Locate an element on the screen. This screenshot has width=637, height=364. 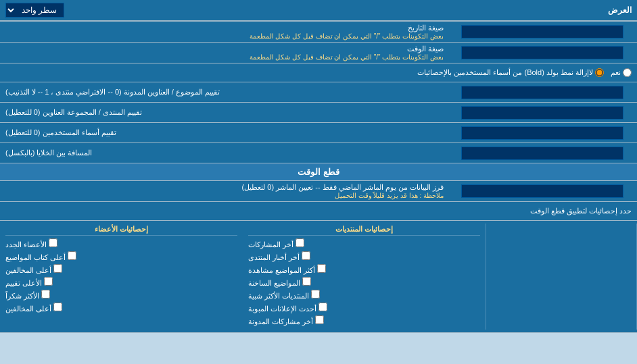
bold-remove-row: نعم لا إزالة نمط بولد (Bold) من أسماء ال… is located at coordinates (318, 73).